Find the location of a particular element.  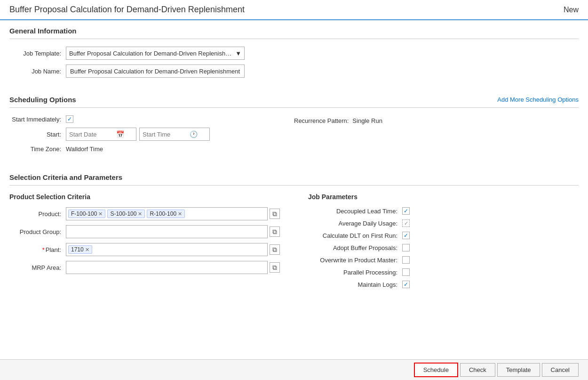

page-status: New is located at coordinates (571, 10).